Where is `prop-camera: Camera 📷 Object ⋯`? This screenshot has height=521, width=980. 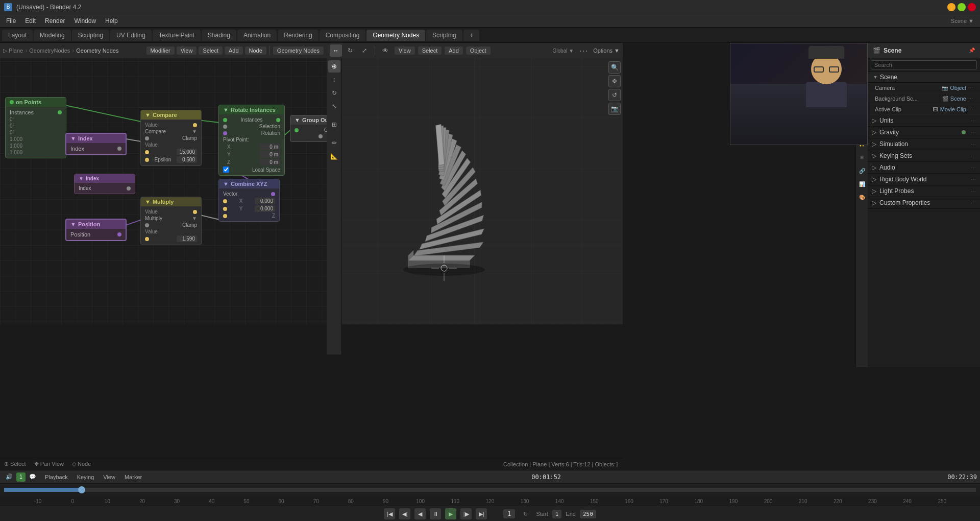 prop-camera: Camera 📷 Object ⋯ is located at coordinates (924, 88).